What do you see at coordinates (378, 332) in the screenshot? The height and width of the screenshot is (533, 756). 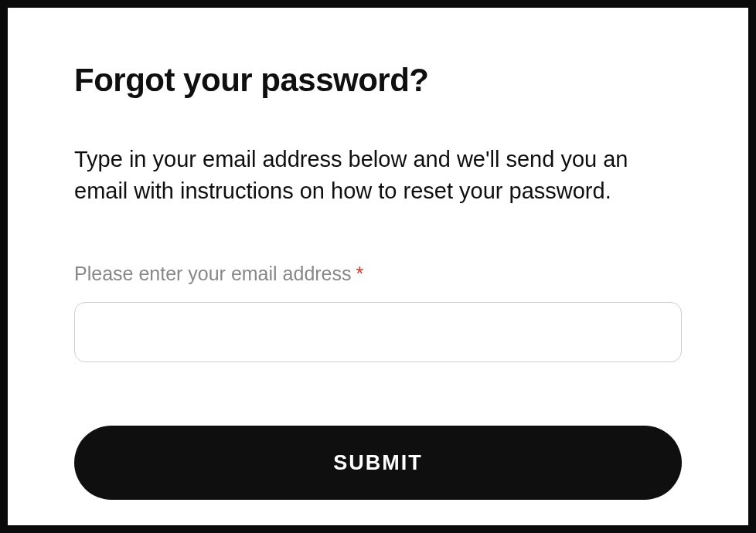 I see `email-input` at bounding box center [378, 332].